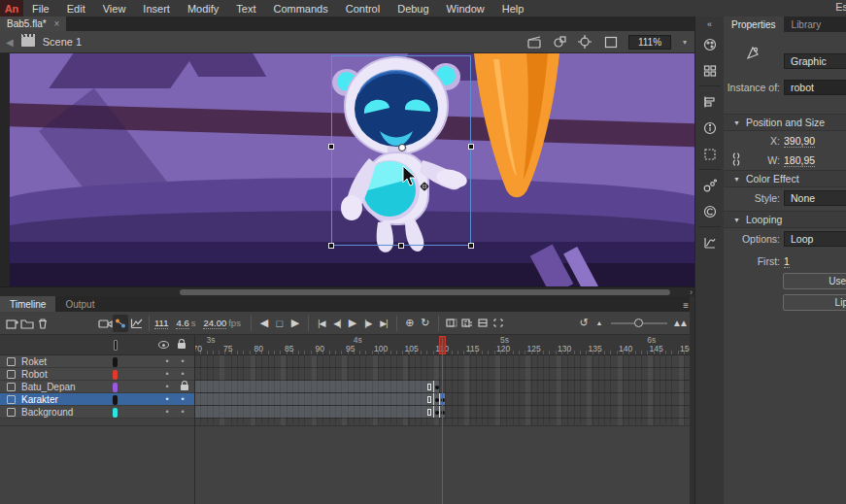 This screenshot has height=504, width=846. I want to click on scene-name: Scene 1, so click(62, 42).